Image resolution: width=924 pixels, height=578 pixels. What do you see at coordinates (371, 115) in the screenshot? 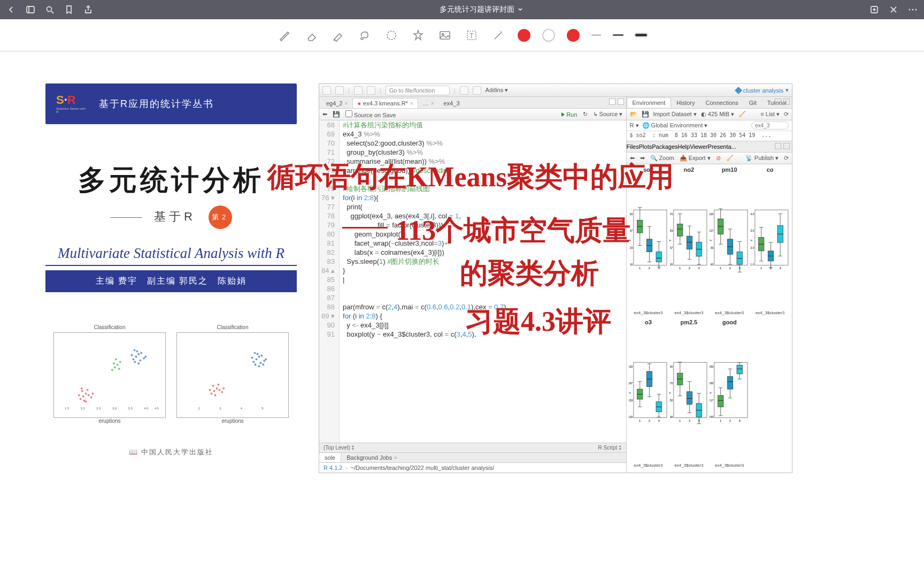
I see `source-on-save-check: Source on Save` at bounding box center [371, 115].